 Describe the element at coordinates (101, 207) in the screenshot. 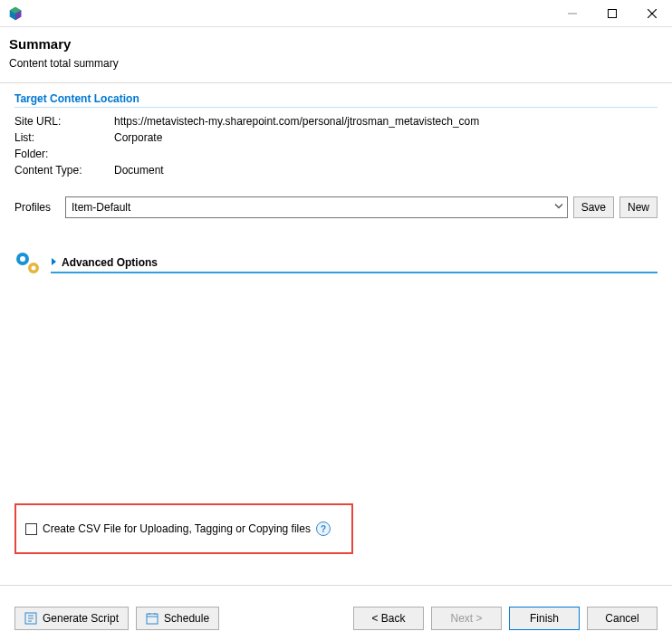

I see `profiles-selected: Item-Default` at that location.